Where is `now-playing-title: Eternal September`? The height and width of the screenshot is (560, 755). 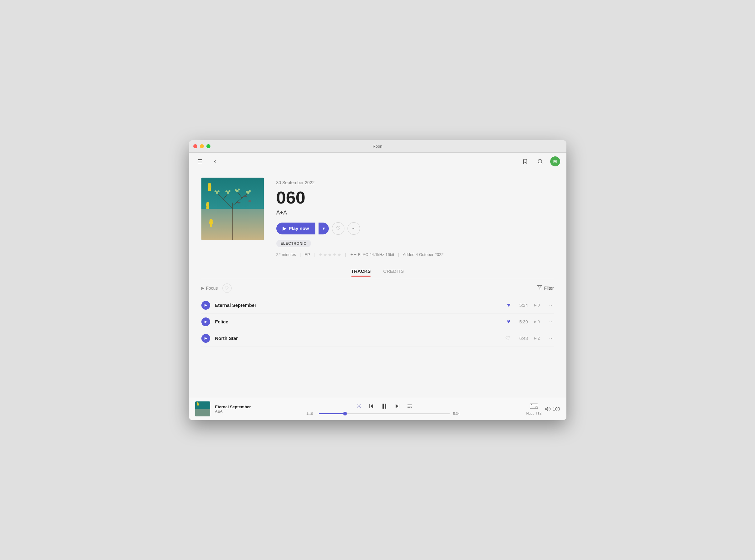
now-playing-title: Eternal September is located at coordinates (237, 407).